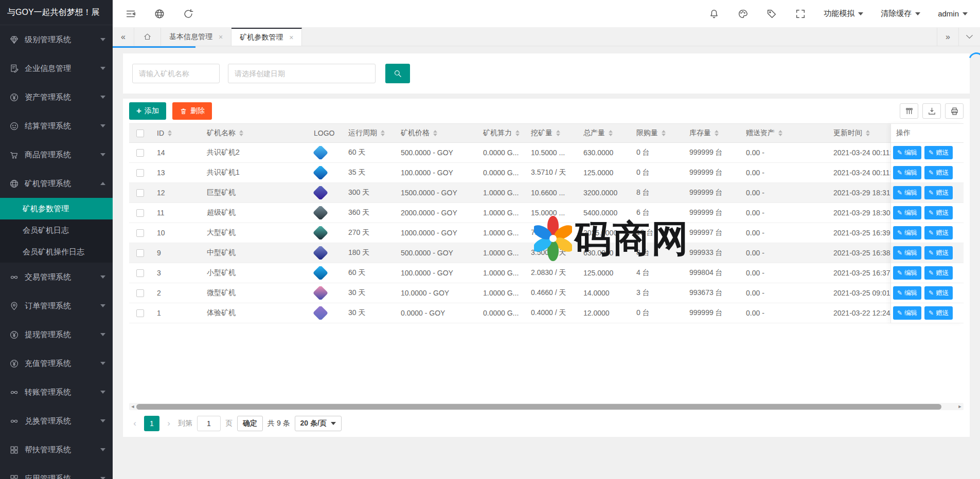 This screenshot has width=980, height=479. What do you see at coordinates (969, 37) in the screenshot?
I see `tabs-menu-button` at bounding box center [969, 37].